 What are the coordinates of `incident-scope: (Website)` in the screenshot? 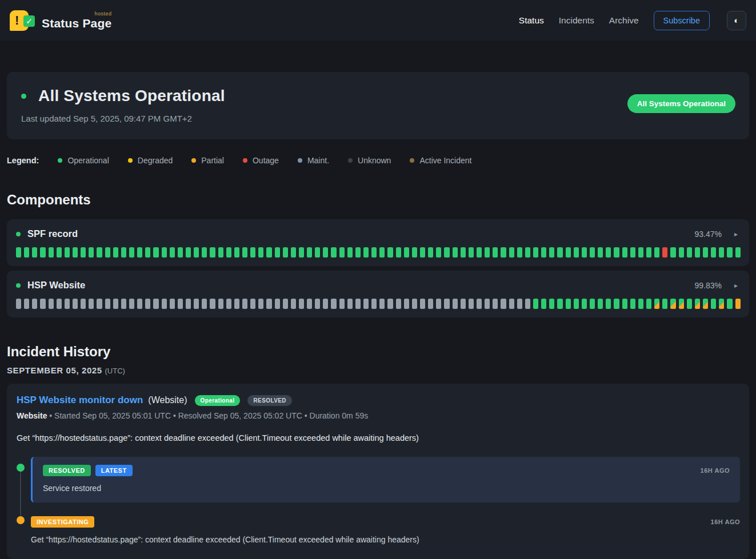 It's located at (167, 400).